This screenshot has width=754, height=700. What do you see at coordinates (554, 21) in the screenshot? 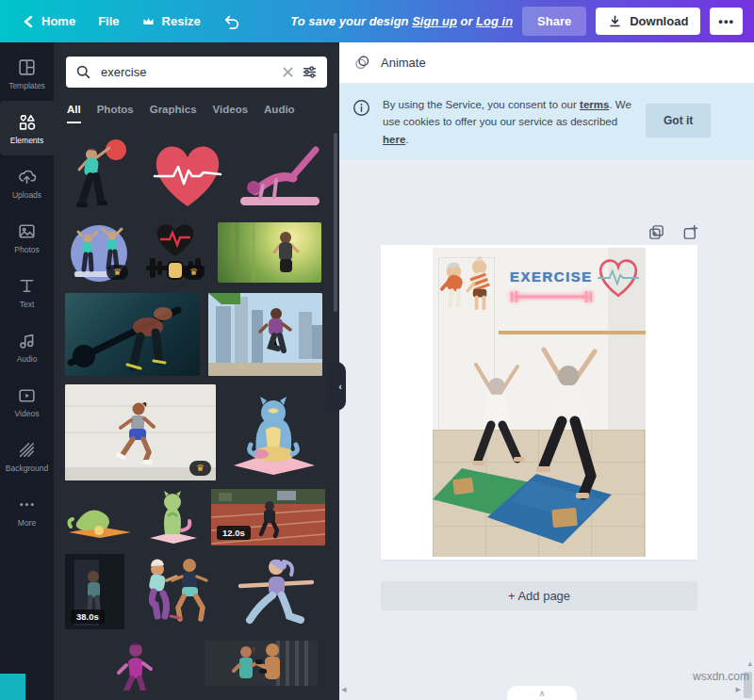
I see `share-button: Share` at bounding box center [554, 21].